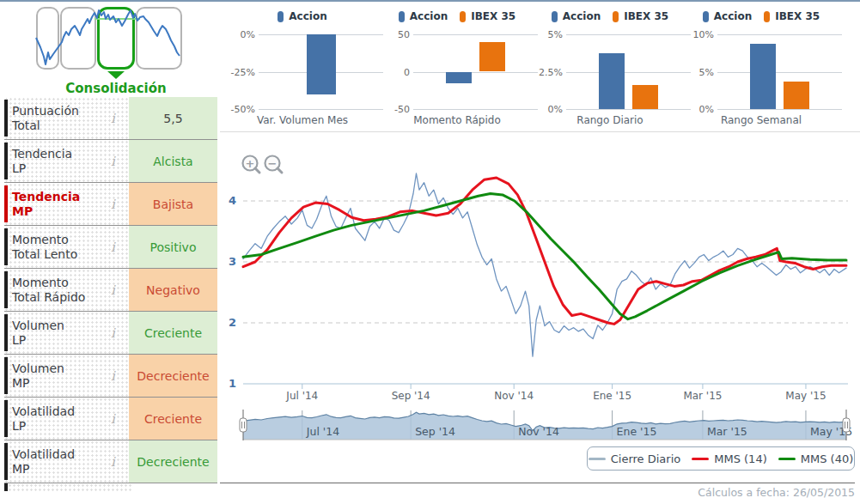 This screenshot has height=504, width=860. Describe the element at coordinates (302, 69) in the screenshot. I see `mini-chart-var-volumen-mes: Accion0%-25%-50%Var. Volumen Mes` at that location.